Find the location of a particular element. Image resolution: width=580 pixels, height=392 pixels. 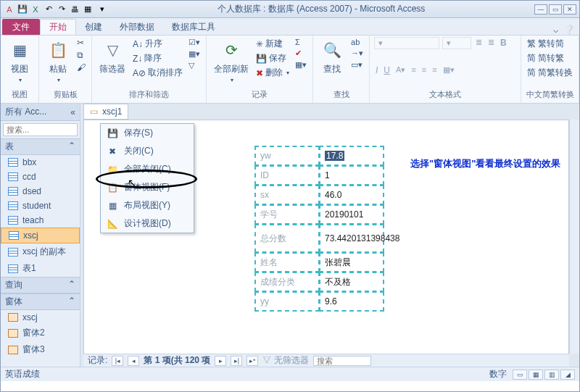

context-menu-item: ▦布局视图(Y) is located at coordinates (147, 206).